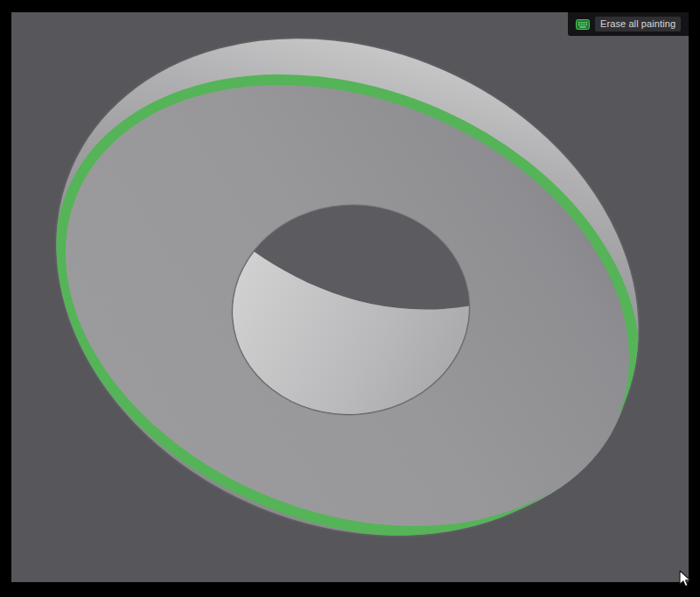  I want to click on erase-all-painting-button: Erase all painting, so click(638, 25).